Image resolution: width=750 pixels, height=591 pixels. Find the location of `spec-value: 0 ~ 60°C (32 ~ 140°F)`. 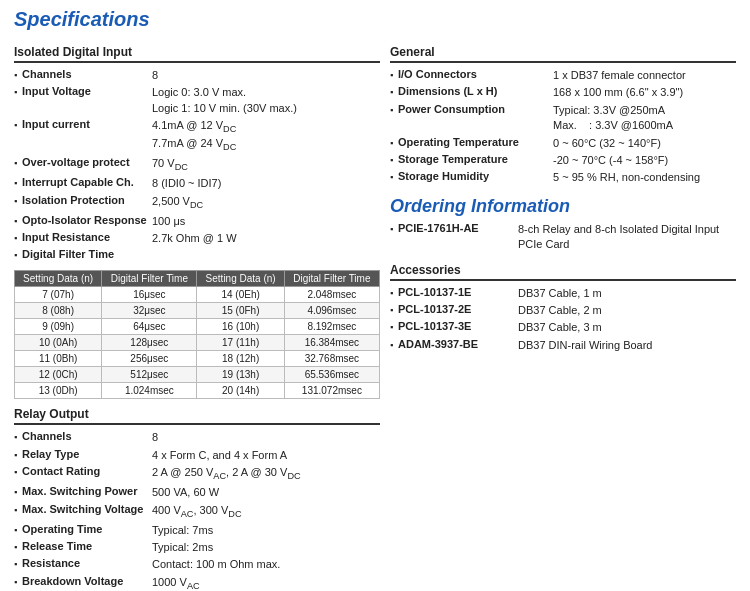

spec-value: 0 ~ 60°C (32 ~ 140°F) is located at coordinates (644, 144).